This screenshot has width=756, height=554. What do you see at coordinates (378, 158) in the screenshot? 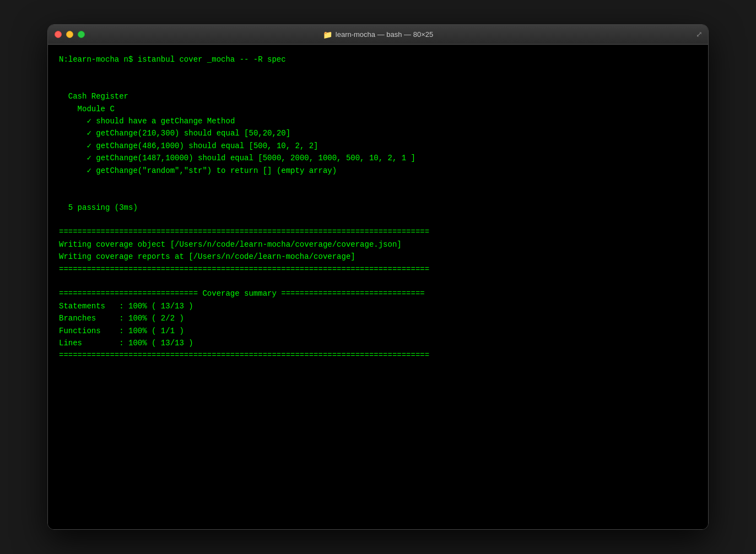
I see `test-4: ✓ getChange(1487,10000) should equal [50…` at bounding box center [378, 158].